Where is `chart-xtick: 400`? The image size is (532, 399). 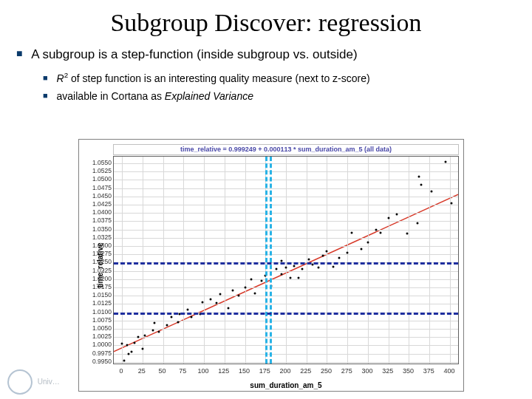 chart-xtick: 400 is located at coordinates (449, 371).